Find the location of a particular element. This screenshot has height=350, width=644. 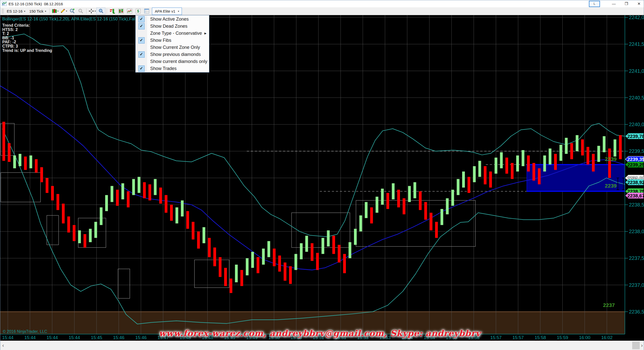

scroll-right-icon: › is located at coordinates (642, 345).